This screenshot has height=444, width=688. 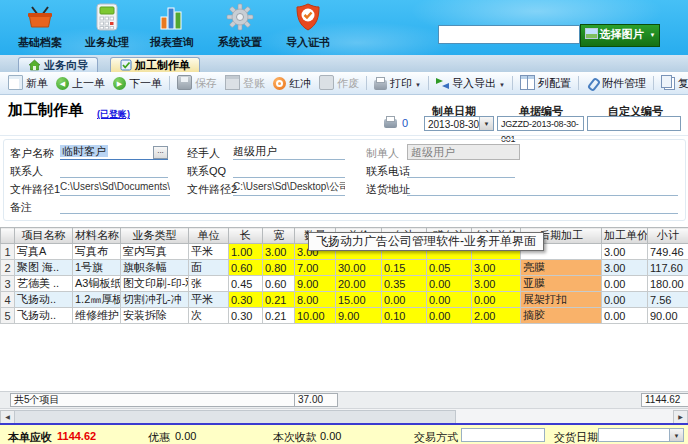 I want to click on table-cell: 旗帜条幅, so click(x=155, y=268).